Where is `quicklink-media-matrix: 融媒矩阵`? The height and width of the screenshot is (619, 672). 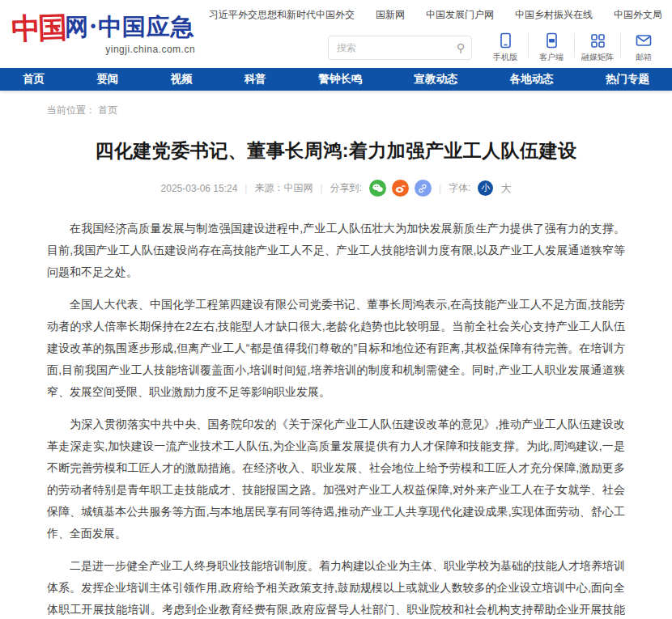
quicklink-media-matrix: 融媒矩阵 is located at coordinates (598, 47).